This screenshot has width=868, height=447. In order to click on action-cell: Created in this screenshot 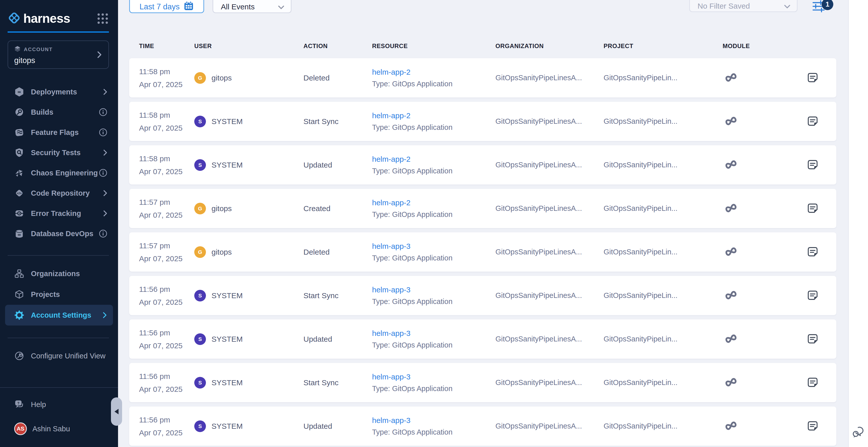, I will do `click(338, 209)`.